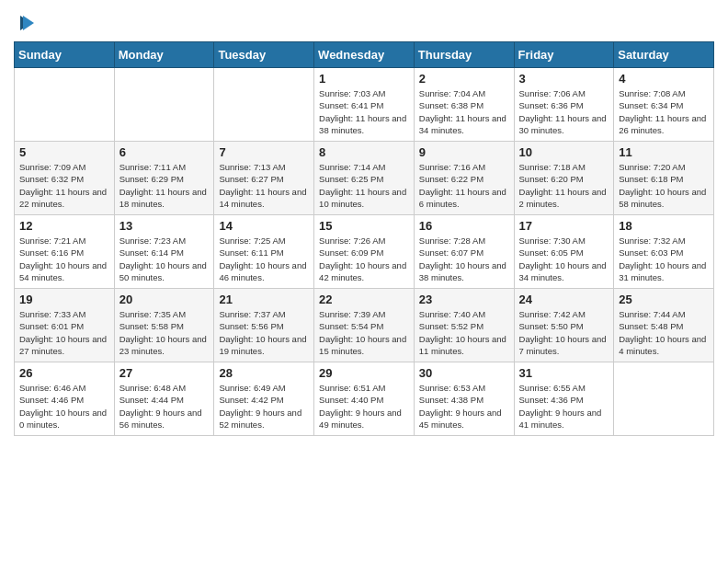 Image resolution: width=728 pixels, height=563 pixels. Describe the element at coordinates (364, 259) in the screenshot. I see `day-info: Sunrise: 7:26 AMSunset: 6:09 PMDaylight:…` at that location.